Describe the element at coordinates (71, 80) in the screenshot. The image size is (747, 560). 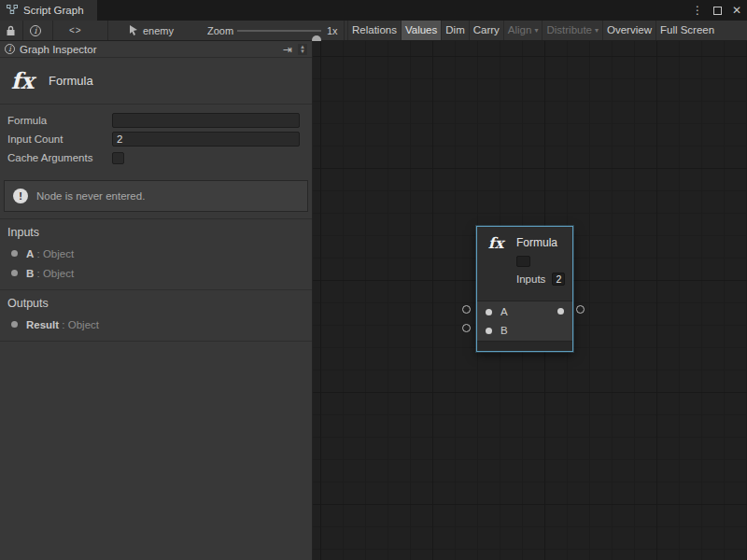
I see `unit-title: Formula` at that location.